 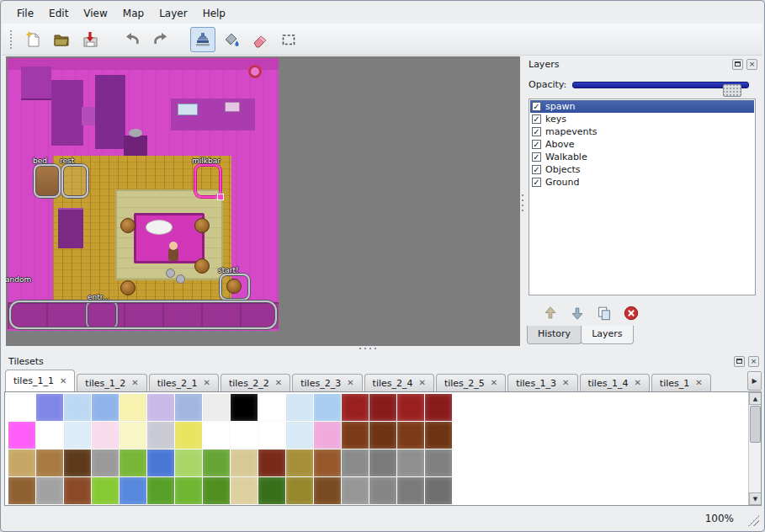 What do you see at coordinates (203, 40) in the screenshot?
I see `stamp-brush-button` at bounding box center [203, 40].